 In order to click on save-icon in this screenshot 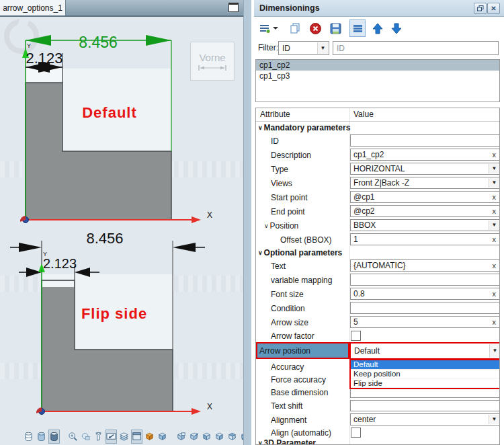, I will do `click(336, 28)`.